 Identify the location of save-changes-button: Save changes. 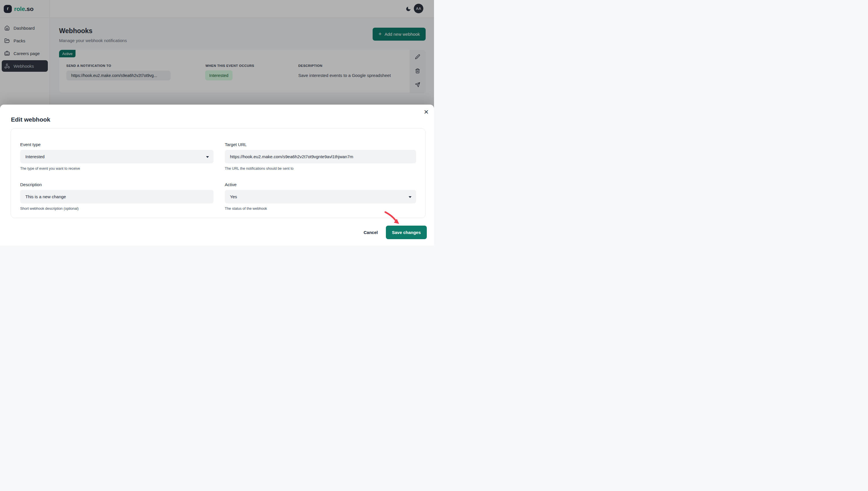
(406, 232).